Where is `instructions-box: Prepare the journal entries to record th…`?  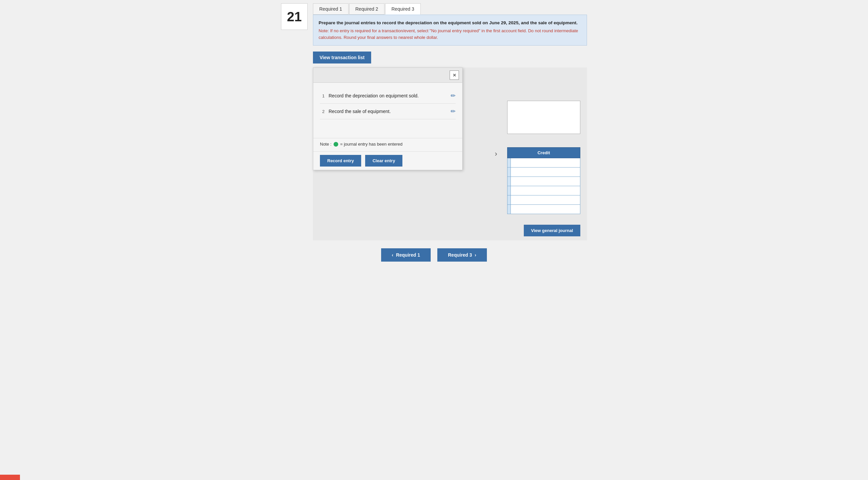 instructions-box: Prepare the journal entries to record th… is located at coordinates (450, 30).